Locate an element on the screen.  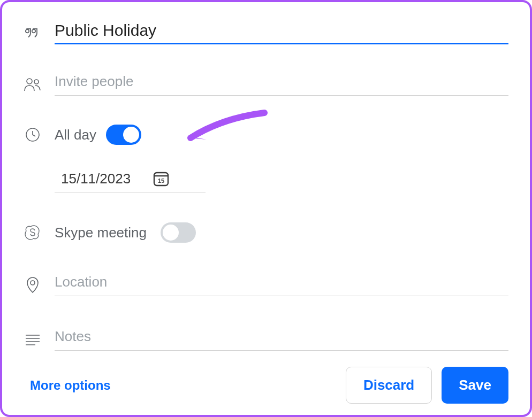
date-field: 15/11/2023 15 is located at coordinates (130, 181).